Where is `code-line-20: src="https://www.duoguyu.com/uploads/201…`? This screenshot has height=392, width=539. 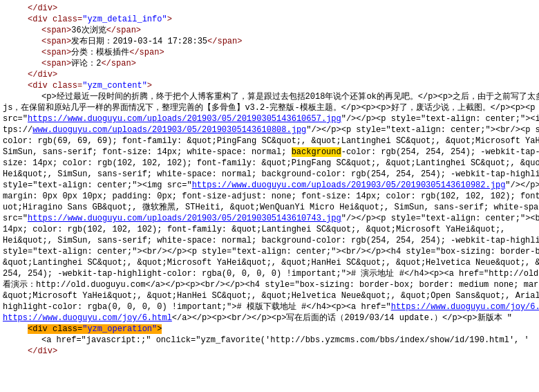
code-line-20: src="https://www.duoguyu.com/uploads/201… is located at coordinates (270, 218).